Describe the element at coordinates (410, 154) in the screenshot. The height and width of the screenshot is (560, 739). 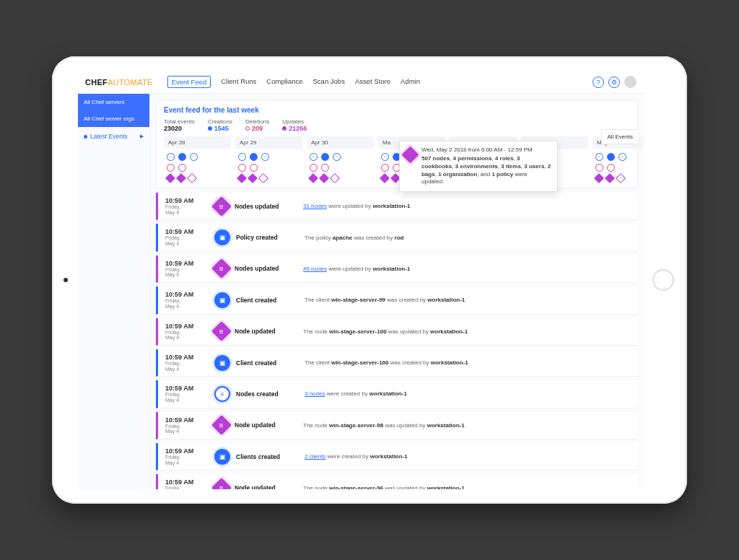
I see `update-icon` at that location.